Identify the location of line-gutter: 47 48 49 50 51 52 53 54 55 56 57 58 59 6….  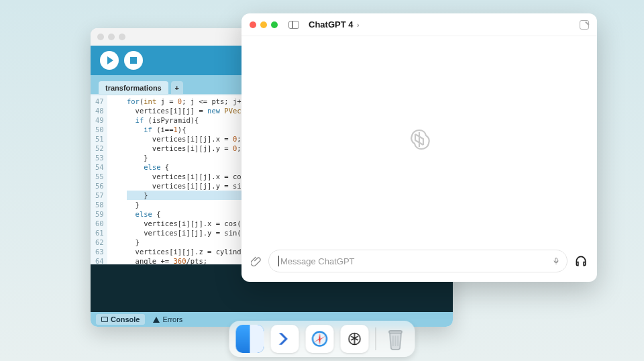
(99, 180).